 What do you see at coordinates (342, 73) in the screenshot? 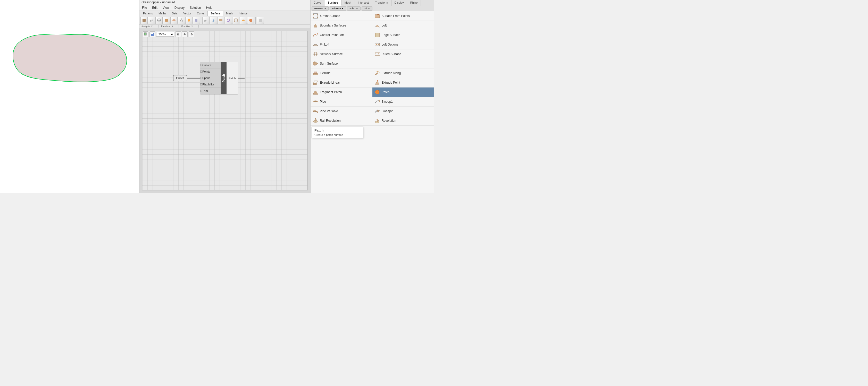
I see `surface-item-extrude: Extrude` at bounding box center [342, 73].